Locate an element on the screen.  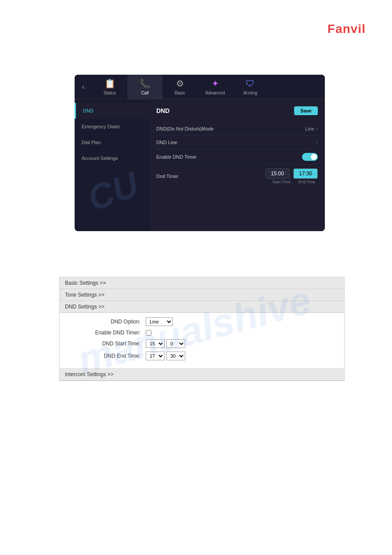
advanced-icon: ✦ is located at coordinates (215, 83).